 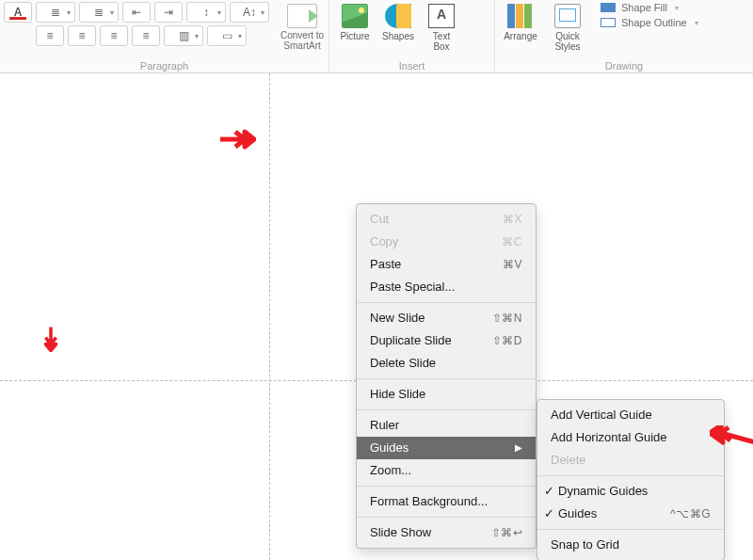 I want to click on submenu-delete: Delete, so click(x=631, y=460).